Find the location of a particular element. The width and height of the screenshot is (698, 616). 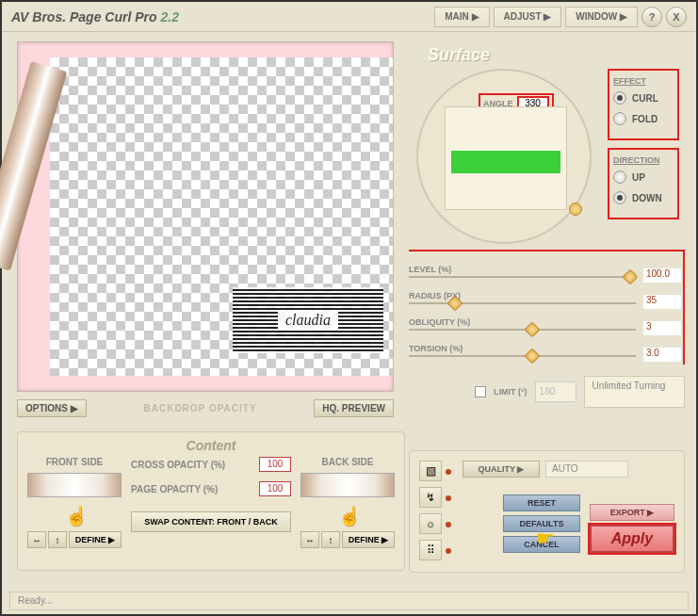

level-value: 100.0 is located at coordinates (662, 275).